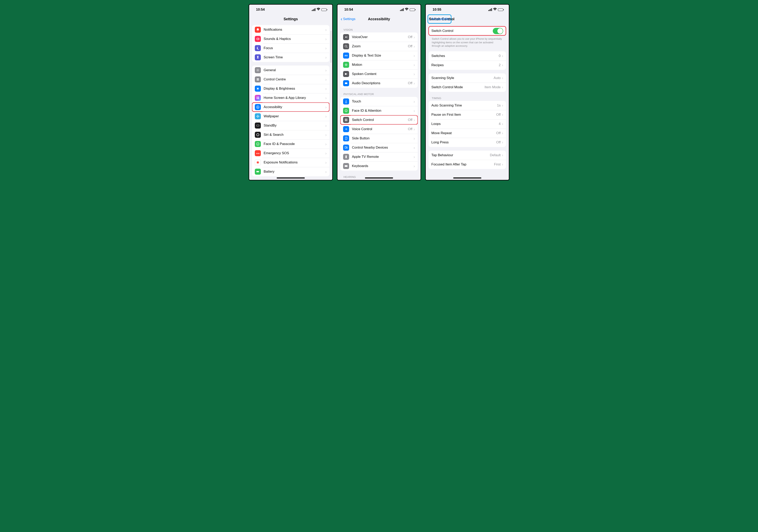 The width and height of the screenshot is (758, 532). I want to click on row-switches: Switches0›, so click(467, 56).